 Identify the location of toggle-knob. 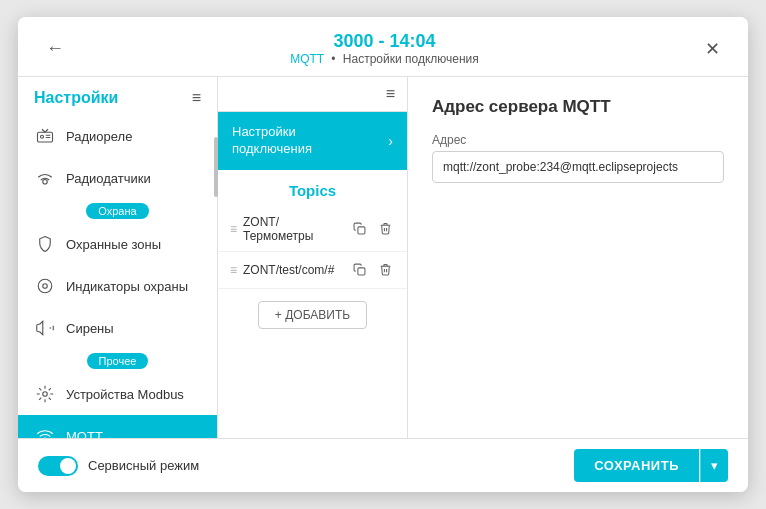
(68, 466).